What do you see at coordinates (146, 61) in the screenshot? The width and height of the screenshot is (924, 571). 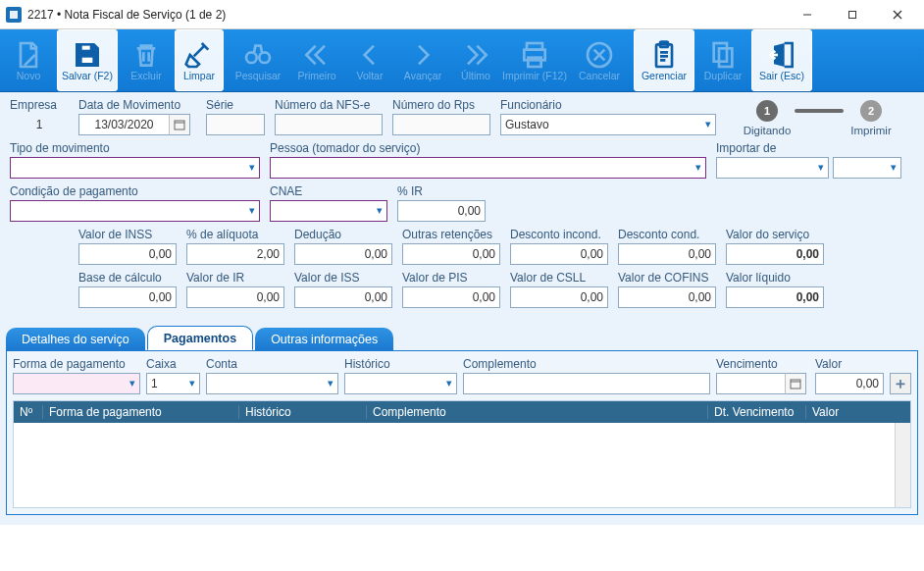 I see `delete-button: Excluir` at bounding box center [146, 61].